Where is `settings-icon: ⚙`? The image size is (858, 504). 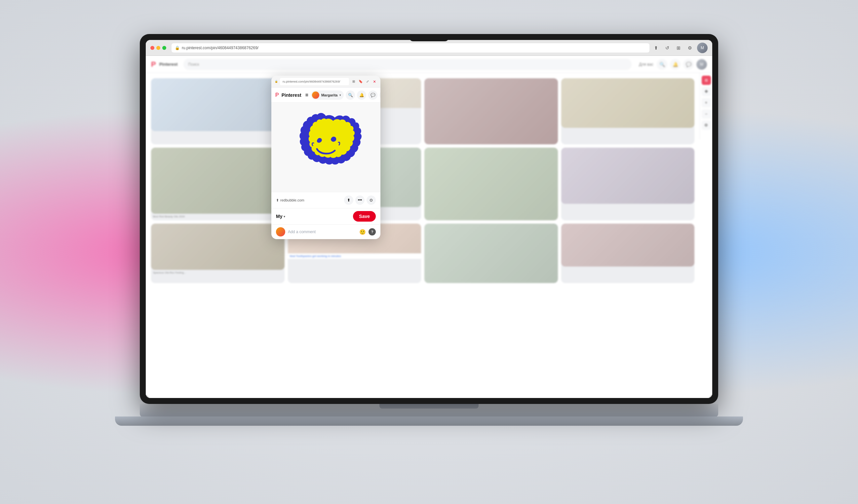 settings-icon: ⚙ is located at coordinates (690, 48).